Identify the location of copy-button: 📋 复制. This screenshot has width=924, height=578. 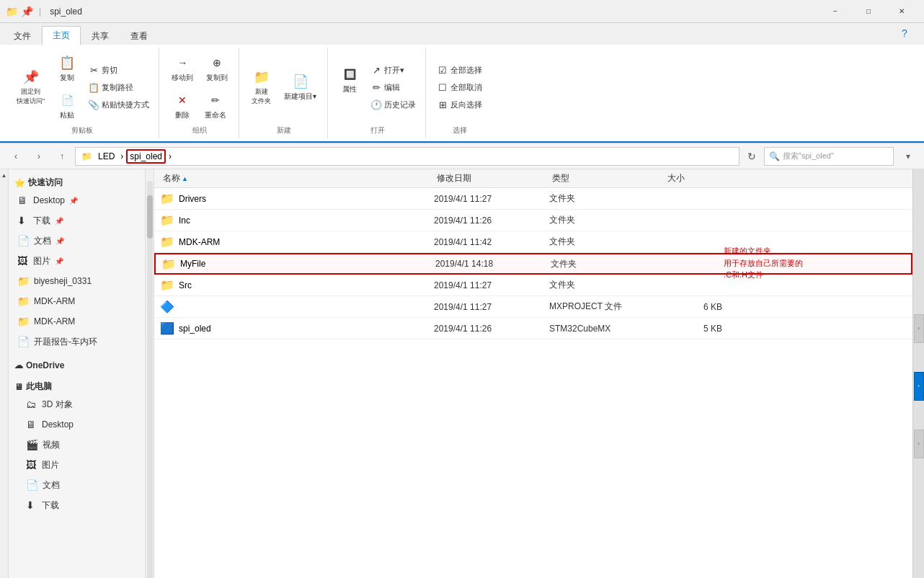
(67, 68).